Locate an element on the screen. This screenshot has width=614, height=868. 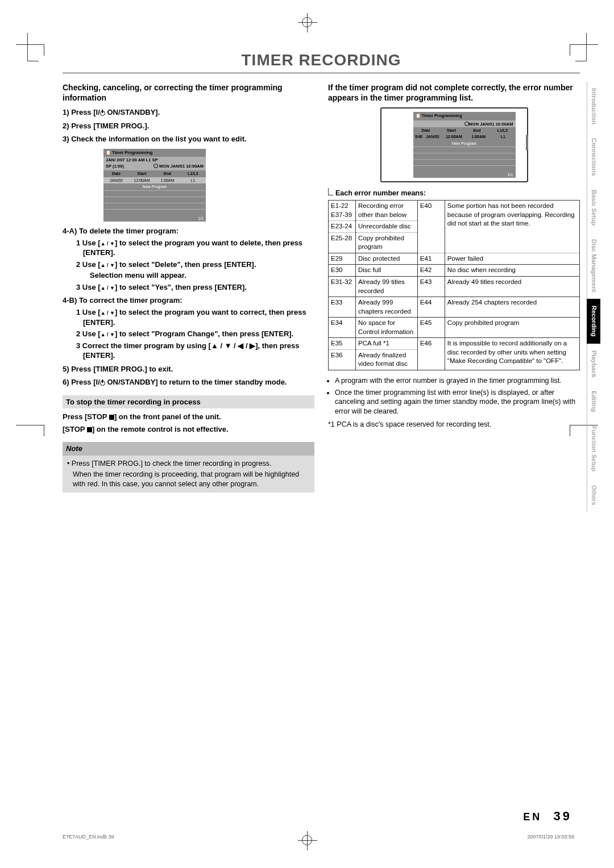
side-tab-introduction: Introduction is located at coordinates (594, 106).